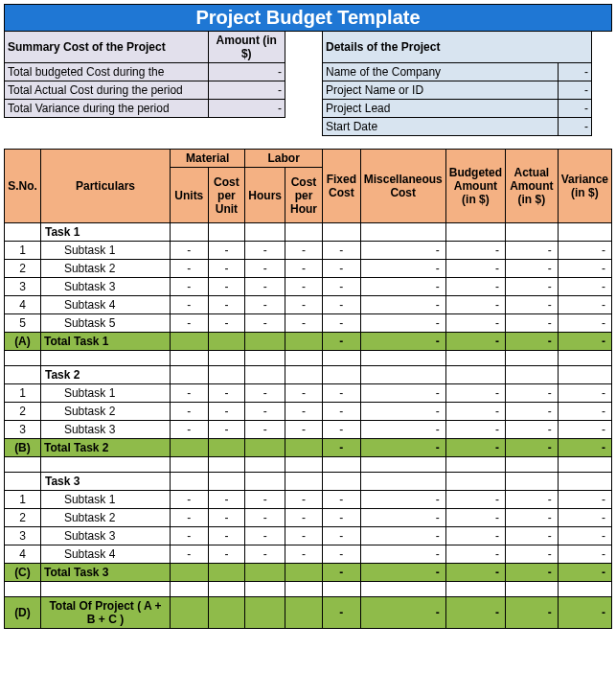  What do you see at coordinates (308, 481) in the screenshot?
I see `task-header-row: Task 3` at bounding box center [308, 481].